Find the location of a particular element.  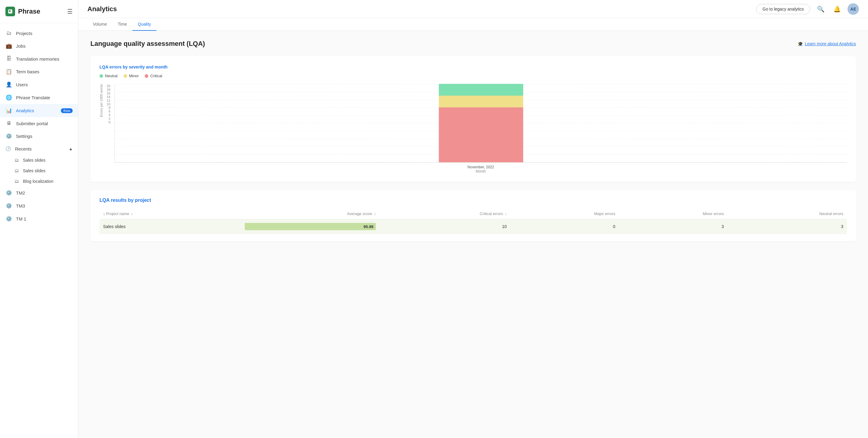

database-icon: 🗄 is located at coordinates (9, 59).